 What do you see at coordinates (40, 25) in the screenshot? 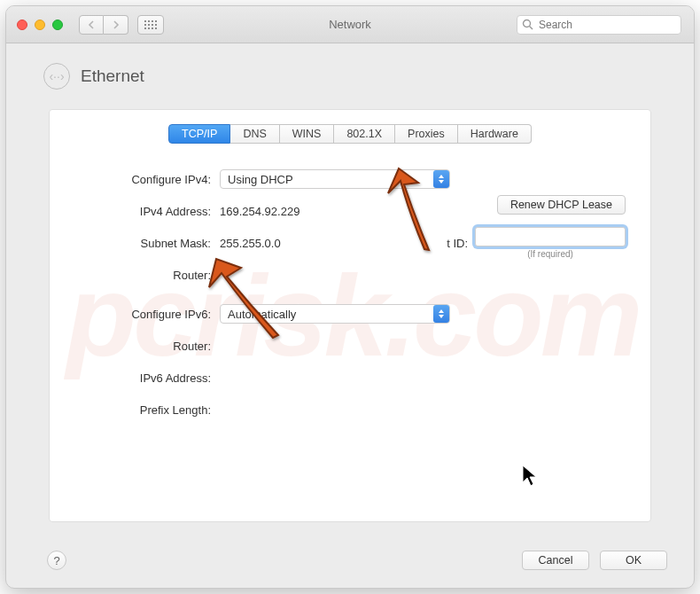
I see `minimize-window-button` at bounding box center [40, 25].